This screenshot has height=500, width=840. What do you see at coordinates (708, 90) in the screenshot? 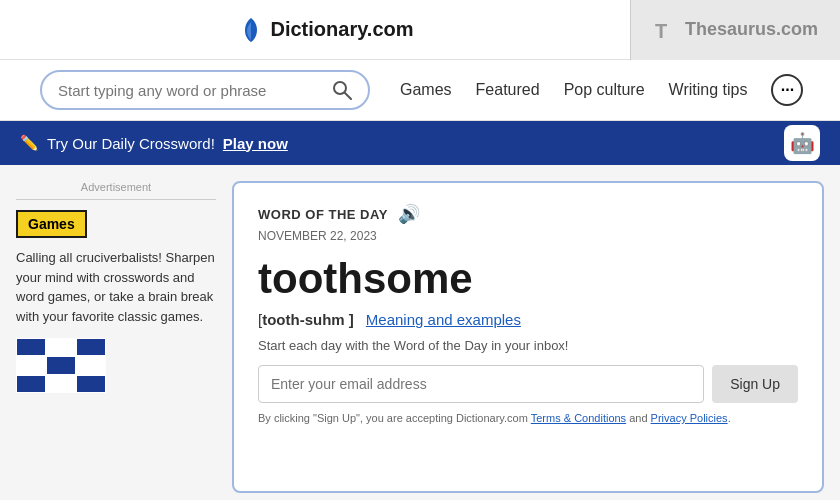
I see `nav-item-writing-tips: Writing tips` at bounding box center [708, 90].